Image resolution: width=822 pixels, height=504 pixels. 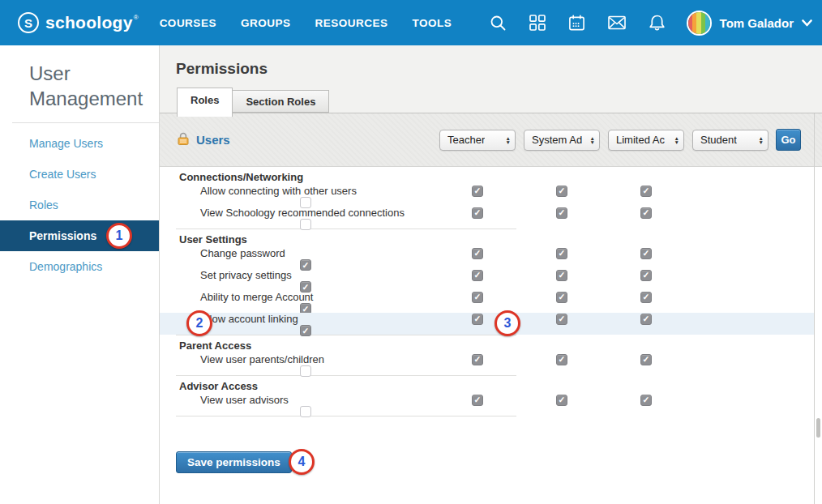 I want to click on nav-resources: RESOURCES, so click(x=351, y=23).